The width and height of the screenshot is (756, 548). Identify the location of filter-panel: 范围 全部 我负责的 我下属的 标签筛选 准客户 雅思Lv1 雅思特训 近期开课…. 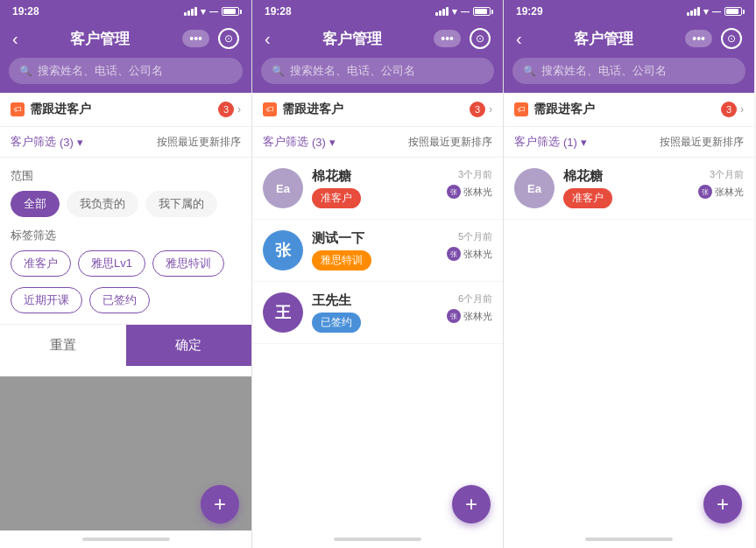
(126, 267).